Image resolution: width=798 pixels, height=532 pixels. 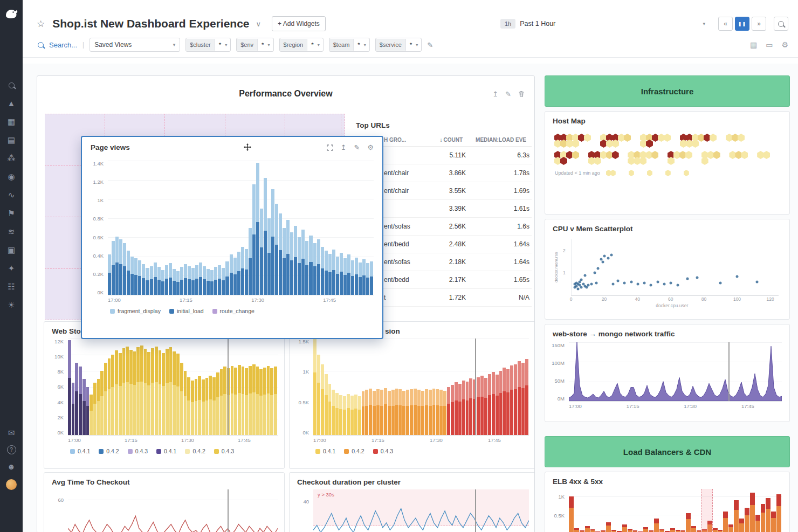 I want to click on gridline, so click(x=240, y=219).